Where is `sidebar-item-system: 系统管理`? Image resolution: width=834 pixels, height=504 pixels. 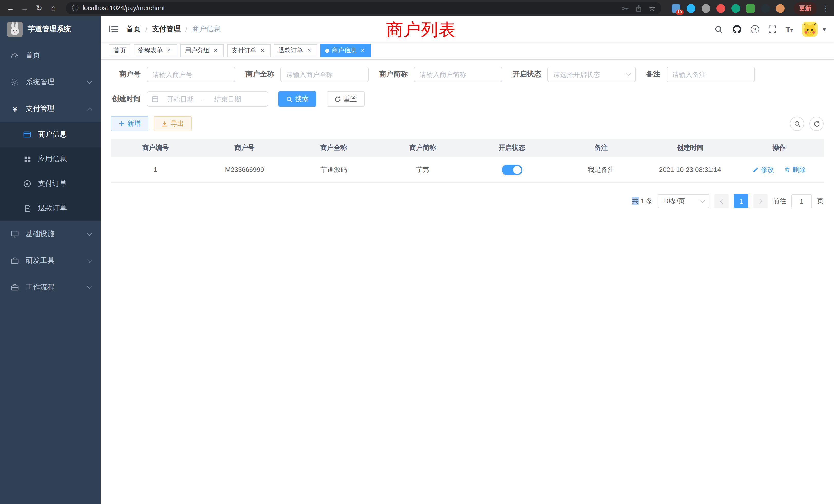 sidebar-item-system: 系统管理 is located at coordinates (50, 82).